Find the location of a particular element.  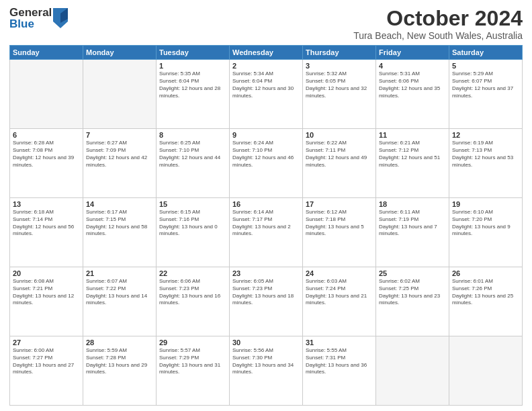

calendar-cell: 23Sunrise: 6:05 AMSunset: 7:23 PMDayligh… is located at coordinates (266, 302).